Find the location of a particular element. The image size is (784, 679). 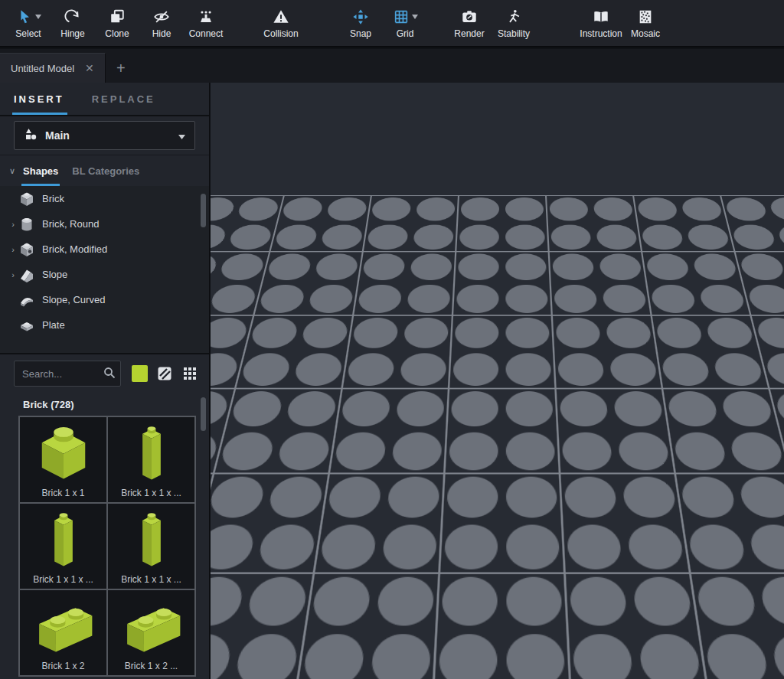

category-item-slope-curved: Slope, Curved is located at coordinates (104, 300).